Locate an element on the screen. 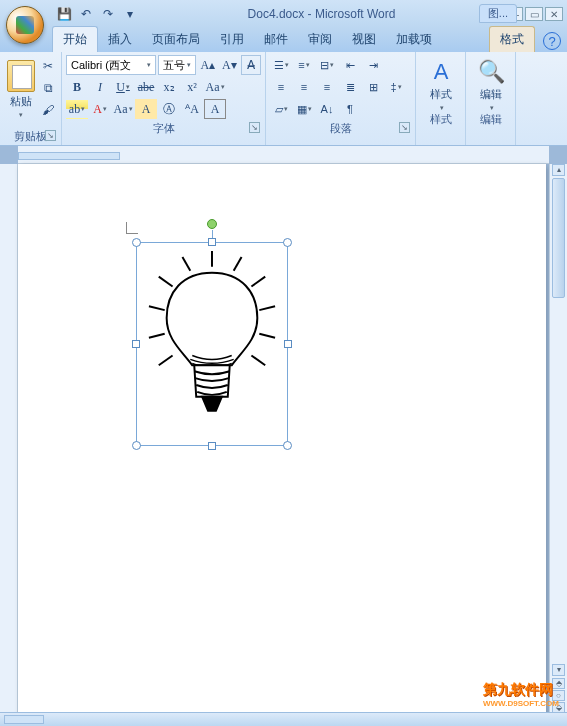 Image resolution: width=567 pixels, height=726 pixels. status-bar is located at coordinates (284, 719).